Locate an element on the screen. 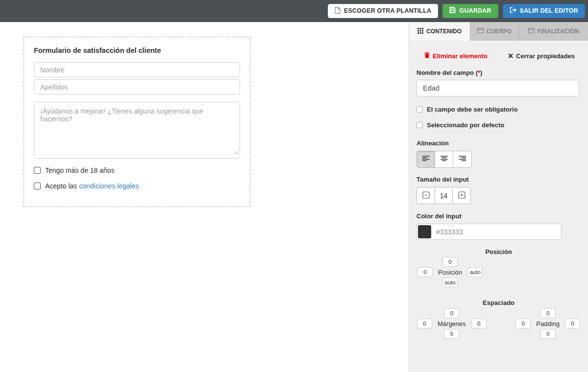 The height and width of the screenshot is (372, 588). align-left-icon is located at coordinates (426, 160).